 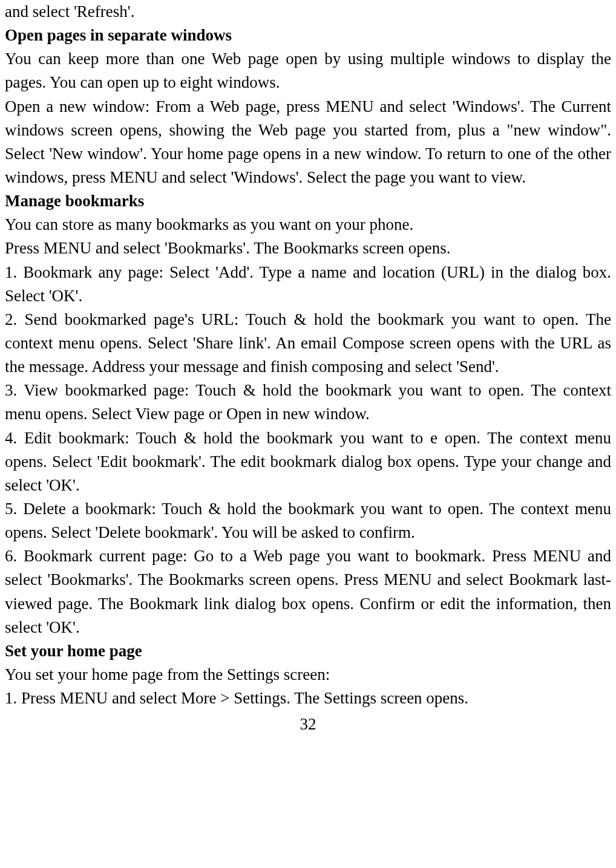 I want to click on body-text: 6. Bookmark current page: Go to a Web pa…, so click(x=308, y=592).